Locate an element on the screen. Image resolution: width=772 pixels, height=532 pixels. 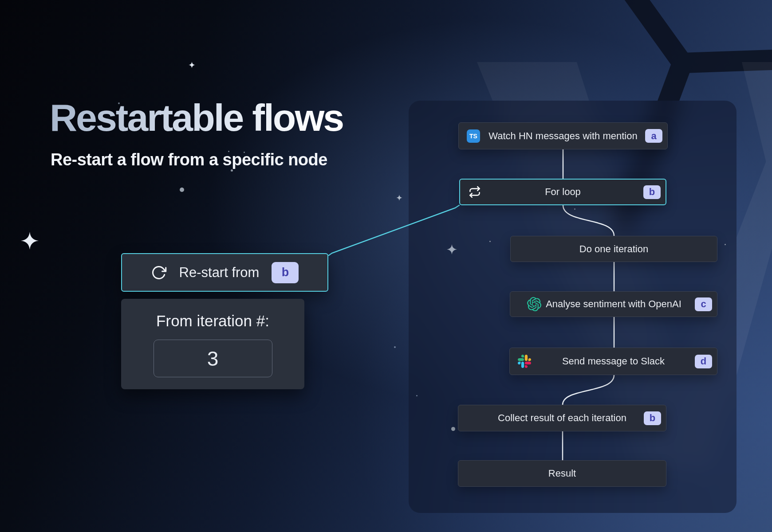
restart-label: Re-start from is located at coordinates (219, 273).